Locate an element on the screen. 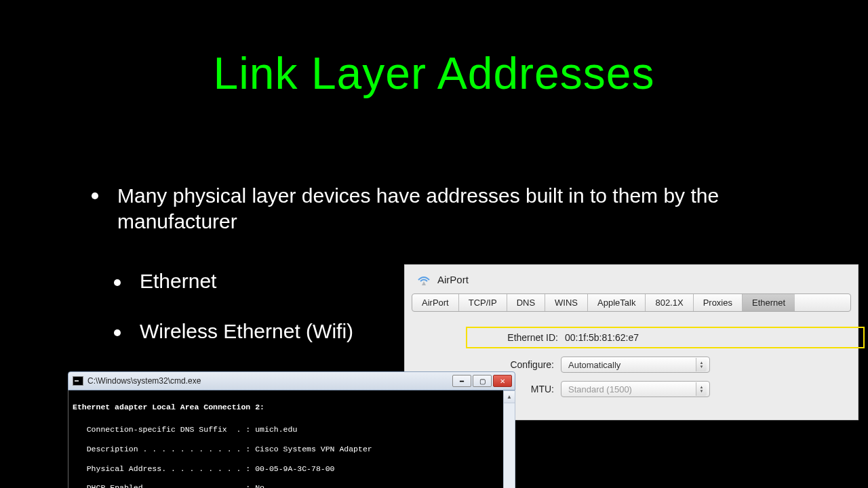  tab-tcpip: TCP/IP is located at coordinates (483, 302).